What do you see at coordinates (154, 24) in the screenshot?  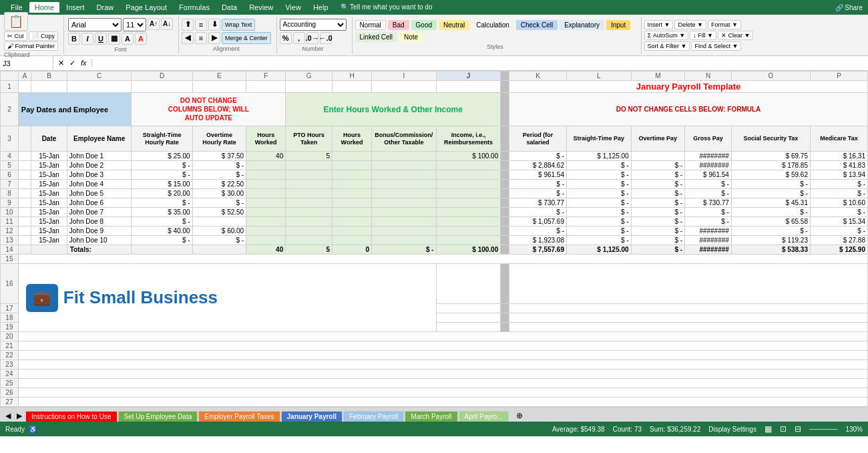 I see `increase-font-button: A↑` at bounding box center [154, 24].